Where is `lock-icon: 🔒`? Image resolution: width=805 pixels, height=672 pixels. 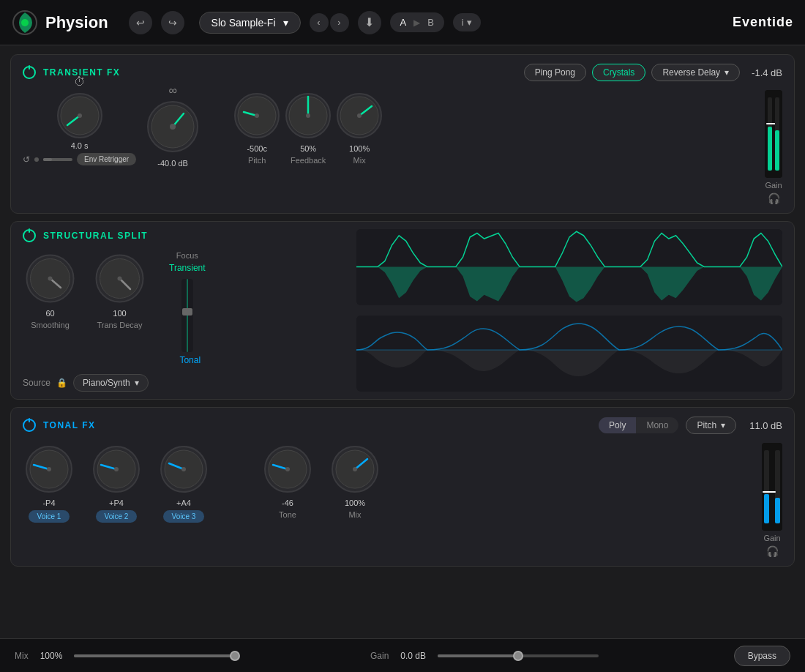
lock-icon: 🔒 is located at coordinates (61, 383).